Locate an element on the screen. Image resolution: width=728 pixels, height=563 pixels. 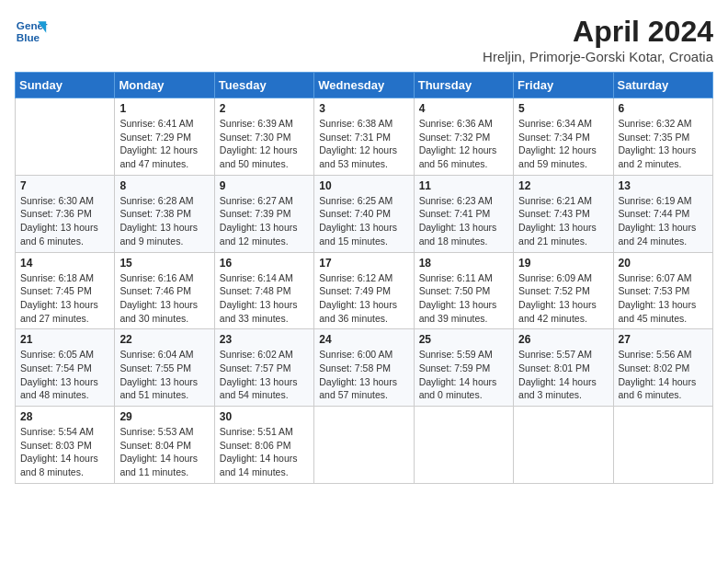
day-cell: 18Sunrise: 6:11 AM Sunset: 7:50 PM Dayli… is located at coordinates (463, 291).